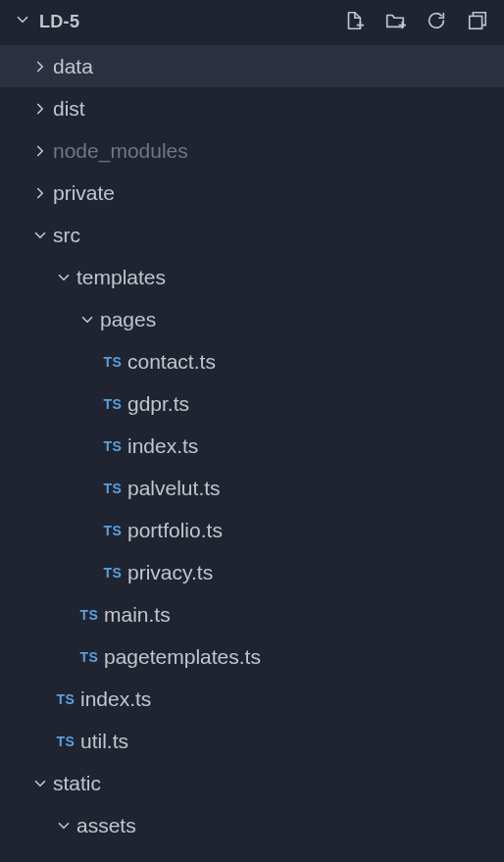  Describe the element at coordinates (73, 67) in the screenshot. I see `tree-item-label: data` at that location.